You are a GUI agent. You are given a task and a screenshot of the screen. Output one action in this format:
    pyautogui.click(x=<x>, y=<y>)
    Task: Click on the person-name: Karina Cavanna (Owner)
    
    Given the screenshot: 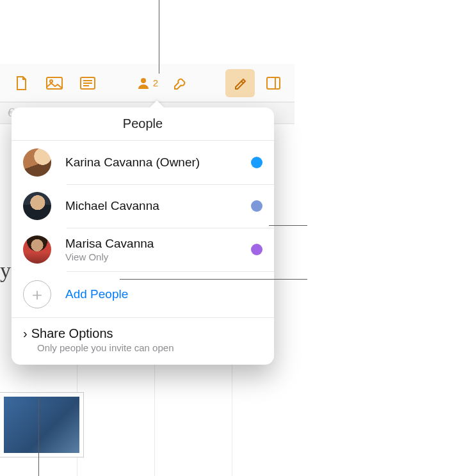 What is the action you would take?
    pyautogui.click(x=158, y=163)
    